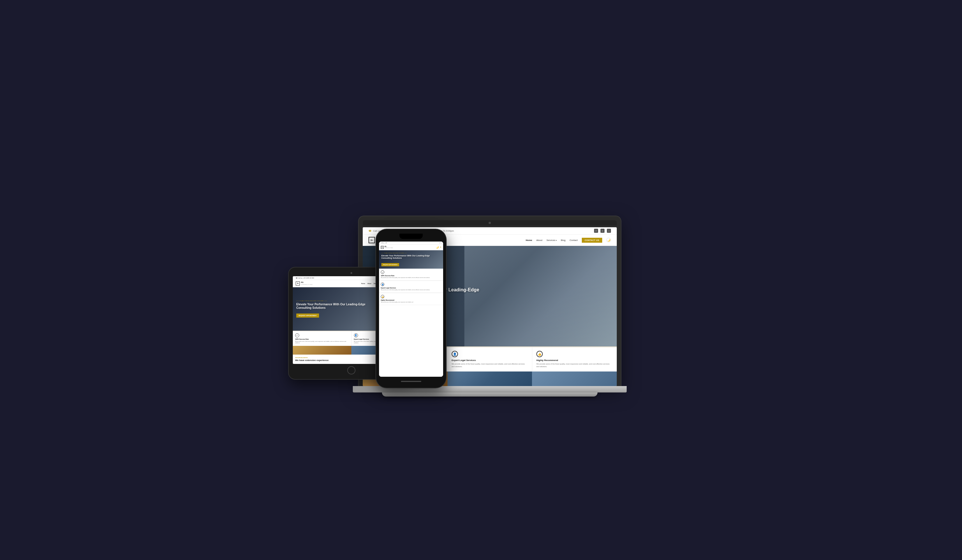 The image size is (962, 560). I want to click on phone-nav: ⊢ PG CONSULTING 🌙 ≡, so click(411, 247).